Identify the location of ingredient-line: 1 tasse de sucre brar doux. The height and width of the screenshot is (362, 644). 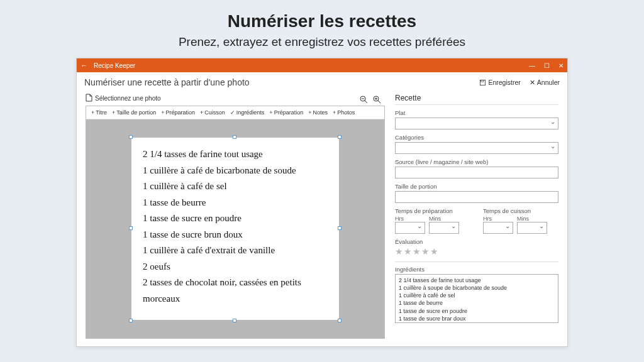
(477, 319).